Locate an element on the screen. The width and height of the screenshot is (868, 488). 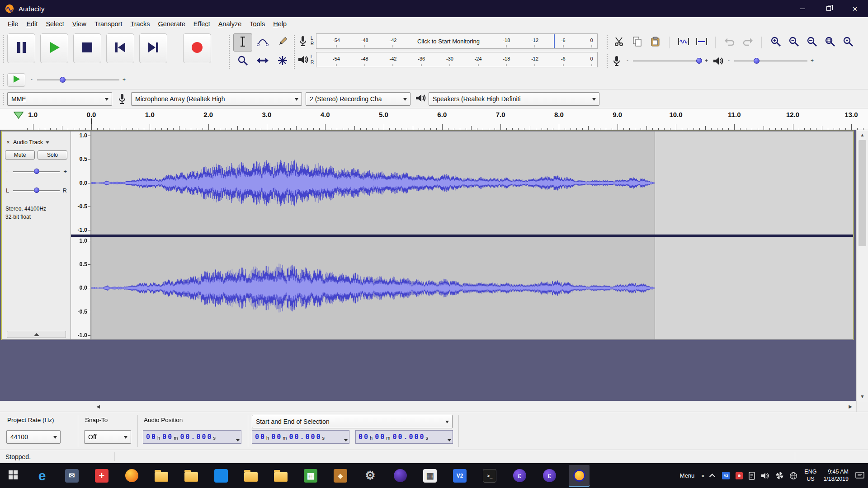
solo-button: Solo is located at coordinates (52, 155).